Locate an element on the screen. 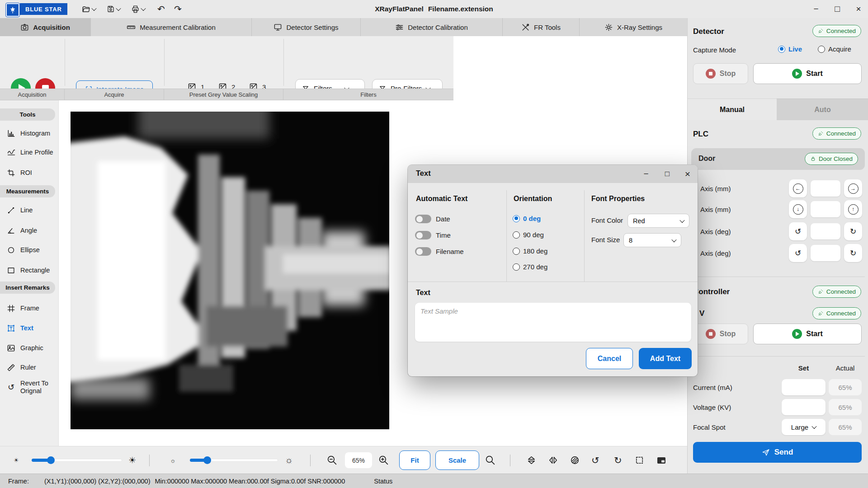 This screenshot has width=868, height=488. sidebar-item-roi: ROI is located at coordinates (29, 173).